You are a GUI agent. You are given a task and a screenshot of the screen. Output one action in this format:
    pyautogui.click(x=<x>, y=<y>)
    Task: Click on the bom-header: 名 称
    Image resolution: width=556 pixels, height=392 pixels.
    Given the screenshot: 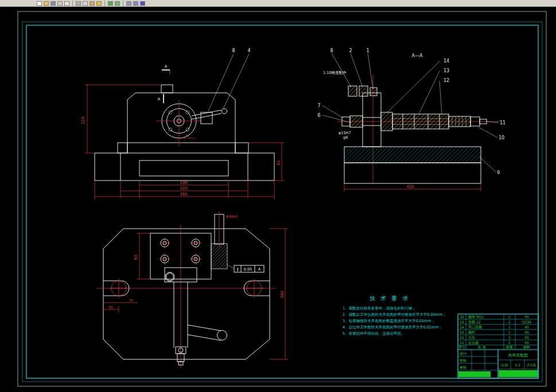 What is the action you would take?
    pyautogui.click(x=482, y=347)
    